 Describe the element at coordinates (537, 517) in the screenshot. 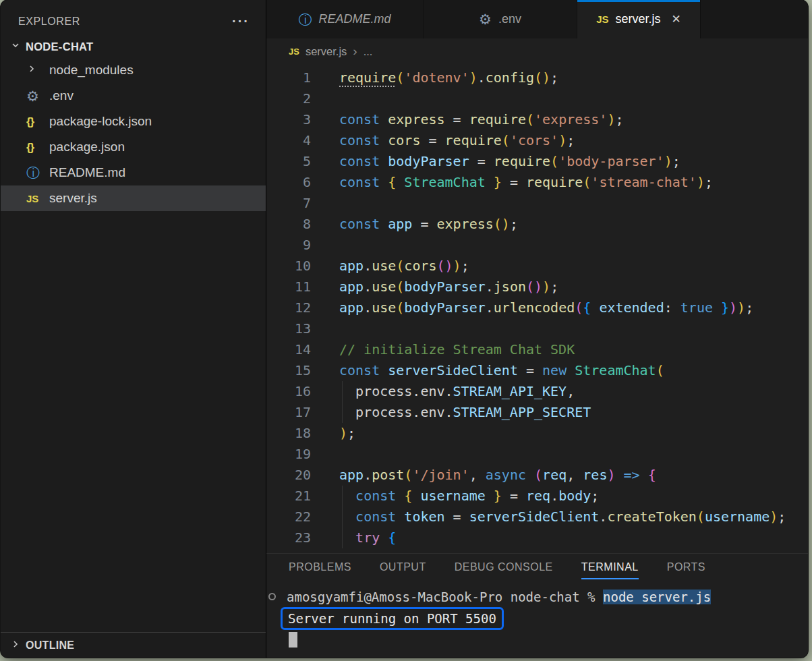

I see `code-line: 22 const token = serverSideClient.create…` at that location.